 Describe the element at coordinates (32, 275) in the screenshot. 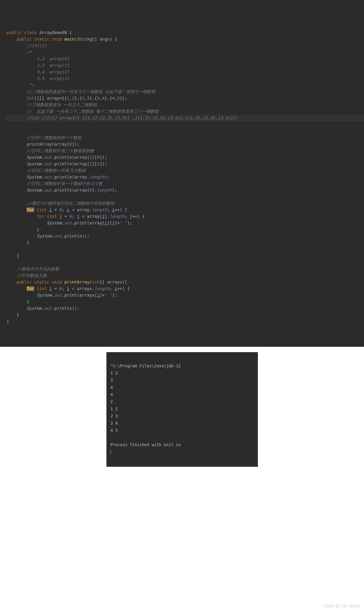

I see `comment: //打印数值元素` at that location.